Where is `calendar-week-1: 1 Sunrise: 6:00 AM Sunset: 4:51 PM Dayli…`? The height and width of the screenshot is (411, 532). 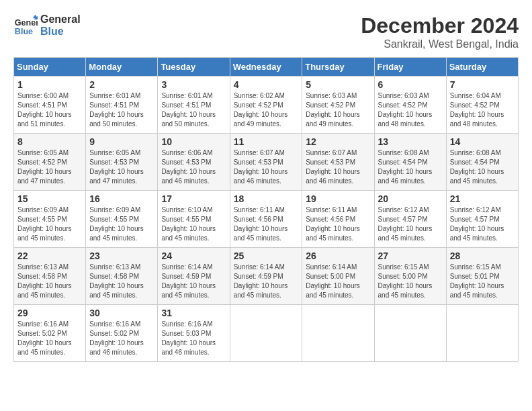
calendar-week-1: 1 Sunrise: 6:00 AM Sunset: 4:51 PM Dayli… is located at coordinates (266, 105).